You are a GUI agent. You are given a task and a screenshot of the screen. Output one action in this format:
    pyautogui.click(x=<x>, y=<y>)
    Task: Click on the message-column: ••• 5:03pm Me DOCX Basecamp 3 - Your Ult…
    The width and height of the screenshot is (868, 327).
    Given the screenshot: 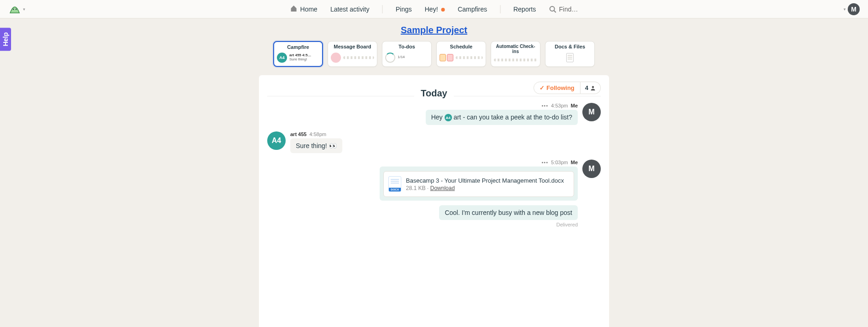 What is the action you would take?
    pyautogui.click(x=479, y=194)
    